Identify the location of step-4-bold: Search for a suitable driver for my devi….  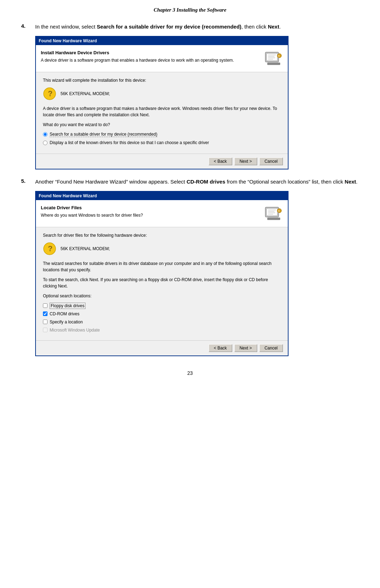
(169, 27).